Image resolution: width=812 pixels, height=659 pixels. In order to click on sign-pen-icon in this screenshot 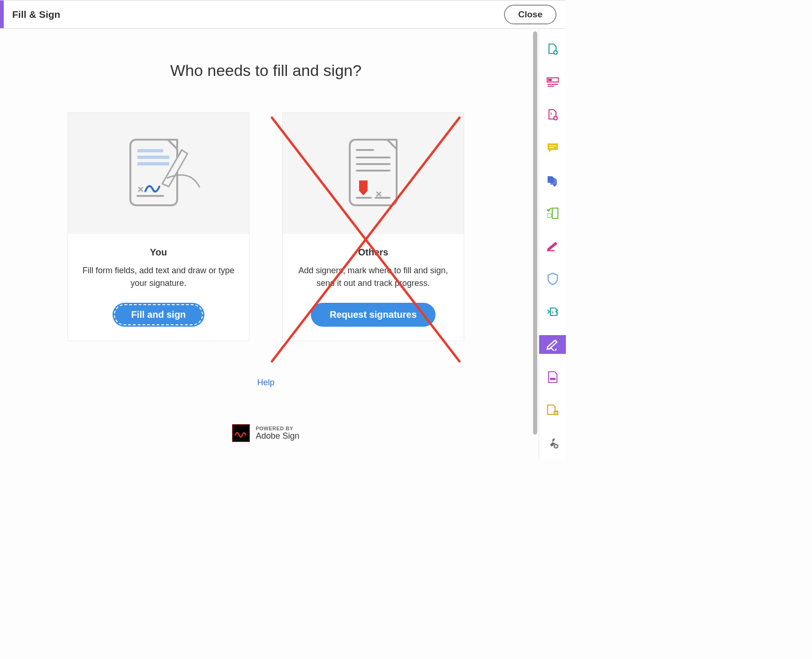, I will do `click(553, 246)`.